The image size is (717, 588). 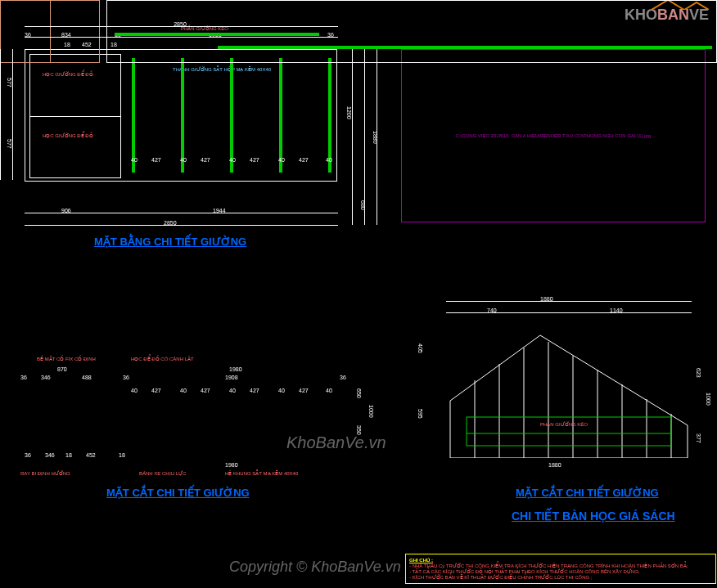 What do you see at coordinates (329, 160) in the screenshot?
I see `dim-slat8: 40` at bounding box center [329, 160].